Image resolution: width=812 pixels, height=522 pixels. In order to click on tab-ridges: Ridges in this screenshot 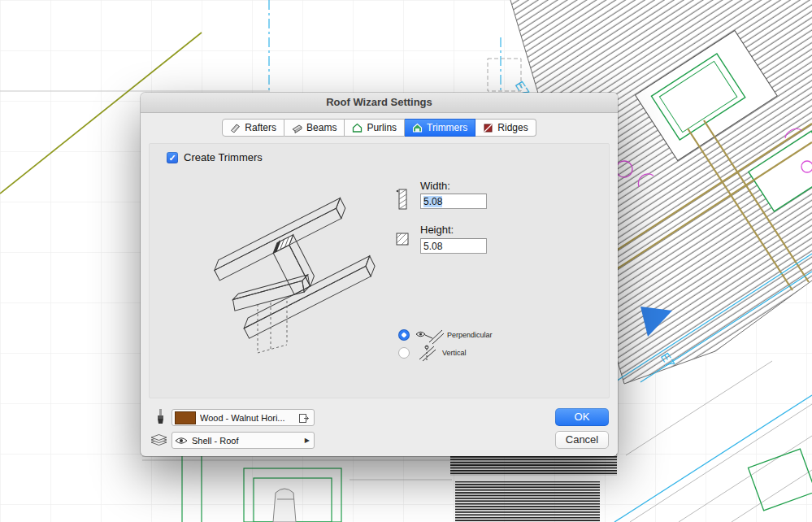, I will do `click(506, 128)`.